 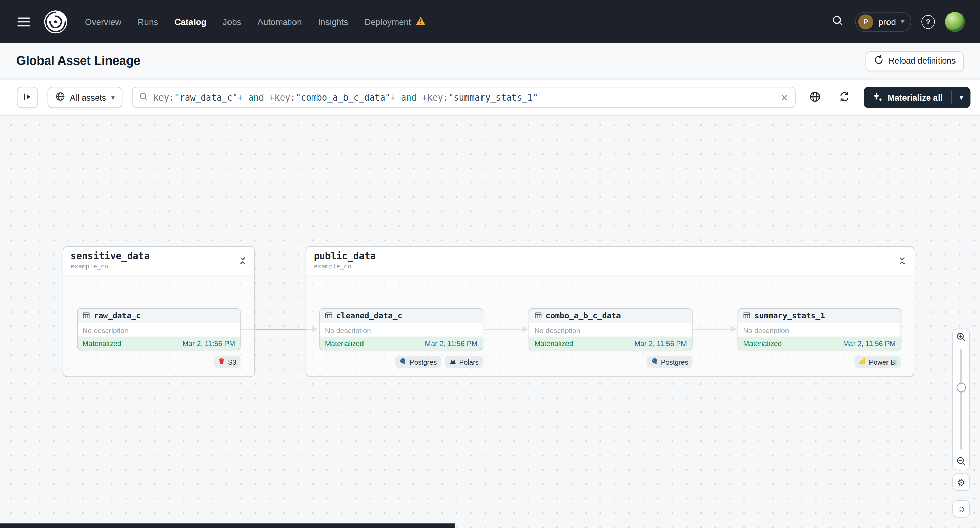 I want to click on group-name: sensitive_data, so click(x=159, y=256).